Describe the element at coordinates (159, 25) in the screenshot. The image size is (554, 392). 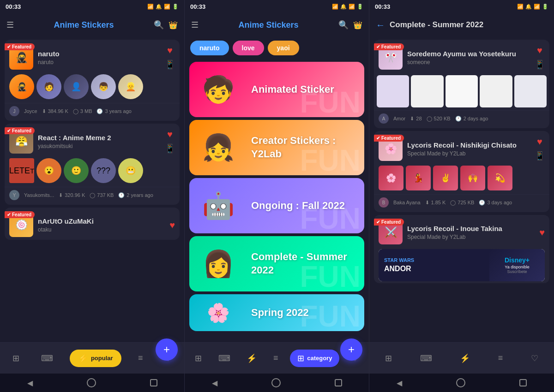
I see `search-icon-1: 🔍` at that location.